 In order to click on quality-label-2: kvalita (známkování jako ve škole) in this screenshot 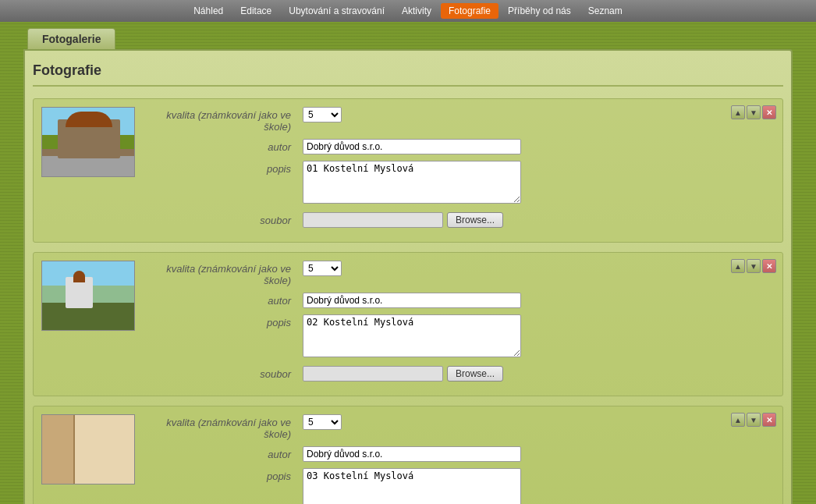, I will do `click(225, 273)`.